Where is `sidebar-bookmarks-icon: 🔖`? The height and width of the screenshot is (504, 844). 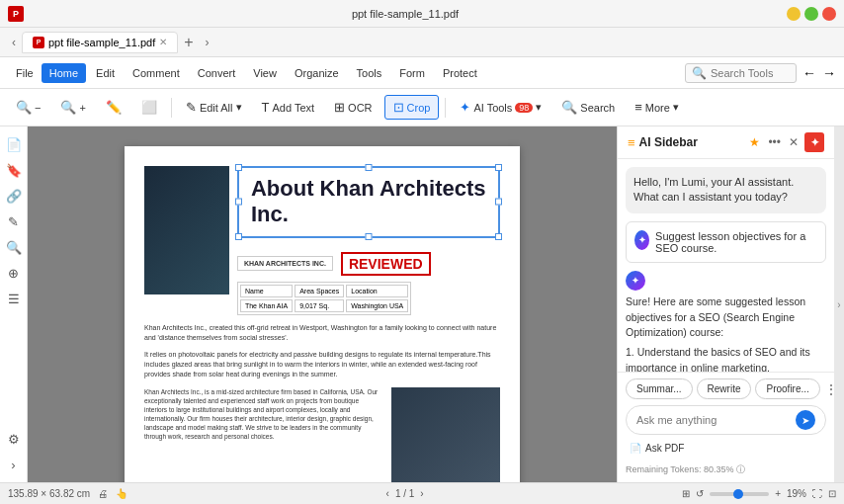
sidebar-bookmarks-icon: 🔖 is located at coordinates (14, 170).